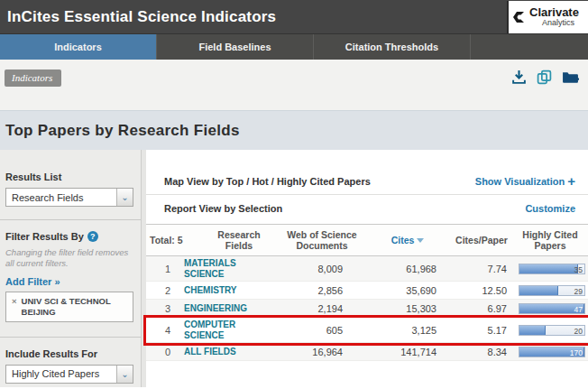 The height and width of the screenshot is (389, 588). I want to click on total-count-label: Total: 5, so click(173, 240).